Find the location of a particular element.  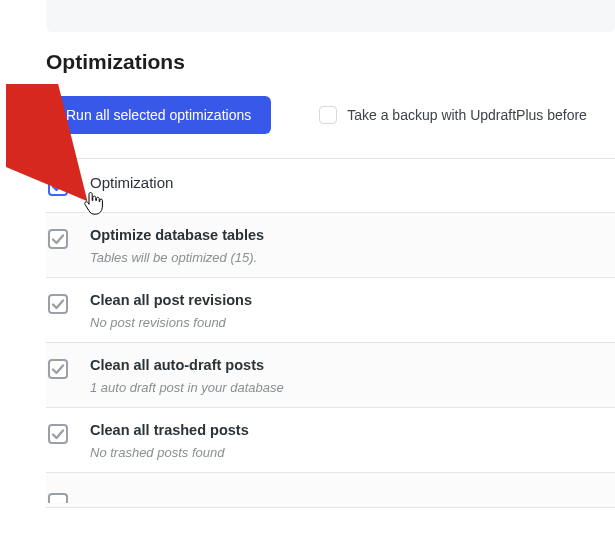

table-row: Optimize database tables Tables will be … is located at coordinates (330, 246).